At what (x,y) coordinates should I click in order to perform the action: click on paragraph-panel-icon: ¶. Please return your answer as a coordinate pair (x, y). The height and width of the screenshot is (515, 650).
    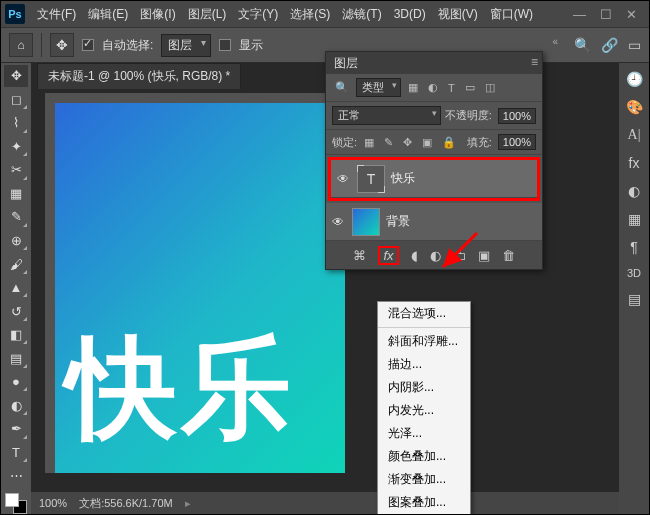
    Looking at the image, I should click on (634, 247).